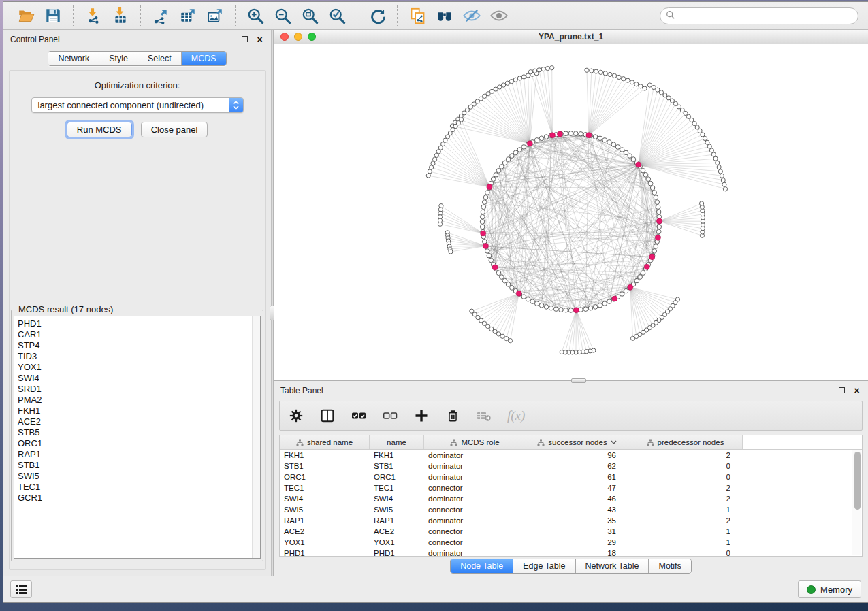 The height and width of the screenshot is (611, 868). What do you see at coordinates (161, 16) in the screenshot?
I see `export-network-icon` at bounding box center [161, 16].